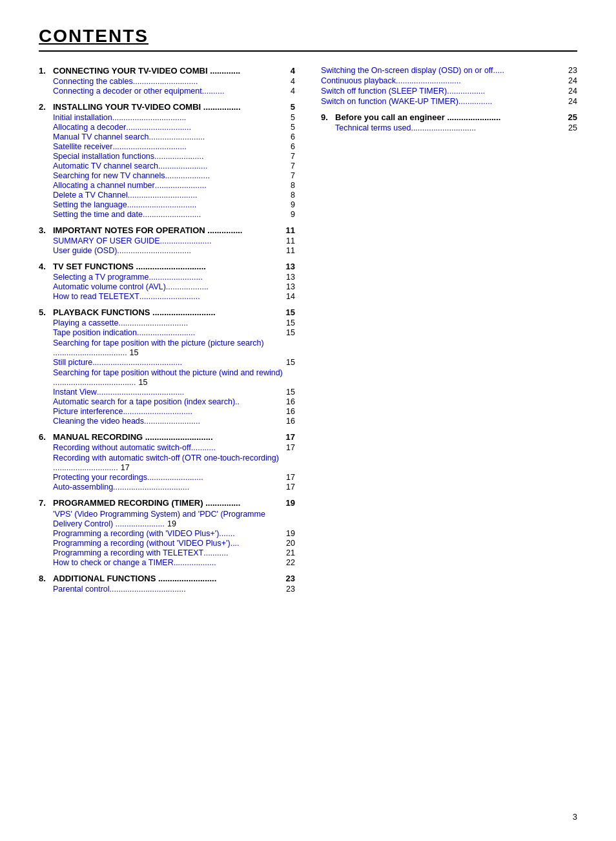 This screenshot has height=841, width=616. Describe the element at coordinates (159, 343) in the screenshot. I see `entry-text: Searching for tape position with the pic…` at that location.